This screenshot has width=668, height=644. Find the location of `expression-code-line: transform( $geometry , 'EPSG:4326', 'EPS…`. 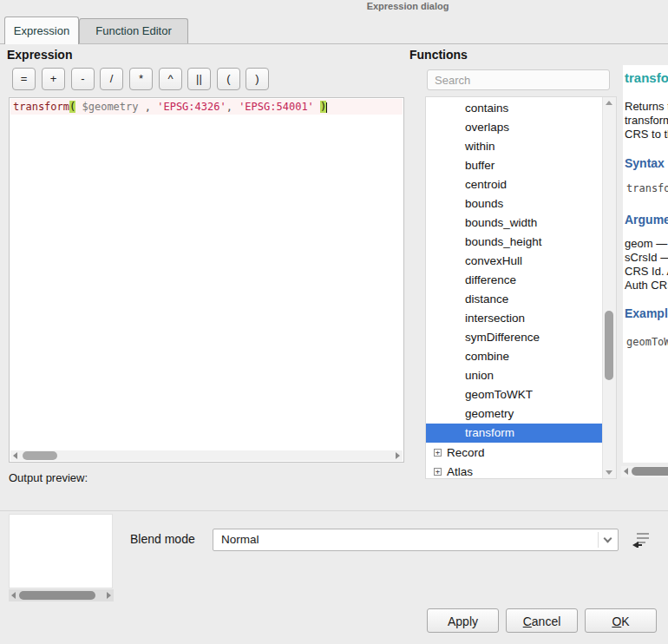

expression-code-line: transform( $geometry , 'EPSG:4326', 'EPS… is located at coordinates (206, 107).